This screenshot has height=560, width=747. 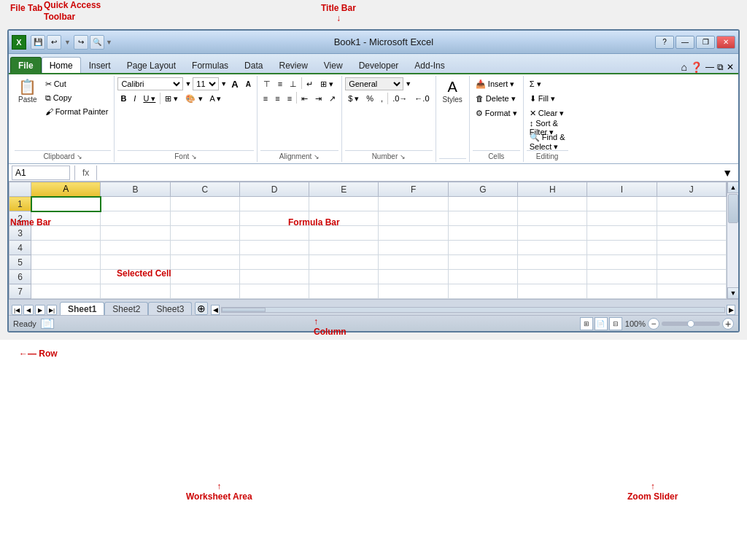 I want to click on hscroll-left-btn: ◀, so click(x=215, y=310).